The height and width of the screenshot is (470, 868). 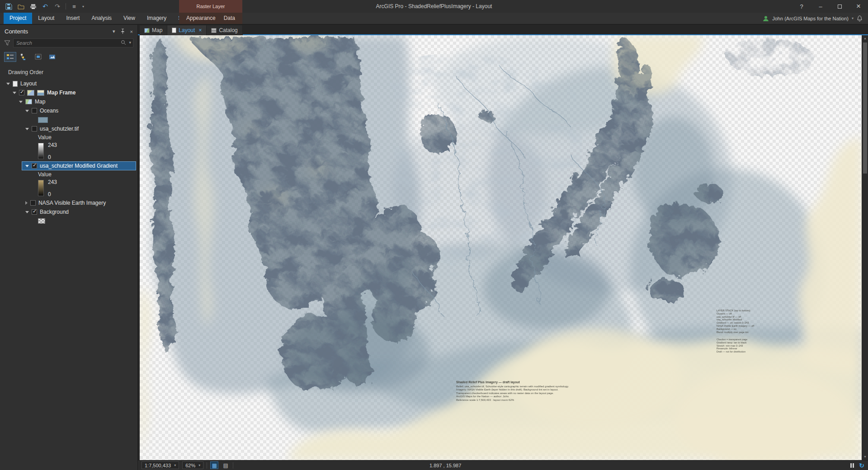 What do you see at coordinates (69, 102) in the screenshot?
I see `tree-item-map: Map` at bounding box center [69, 102].